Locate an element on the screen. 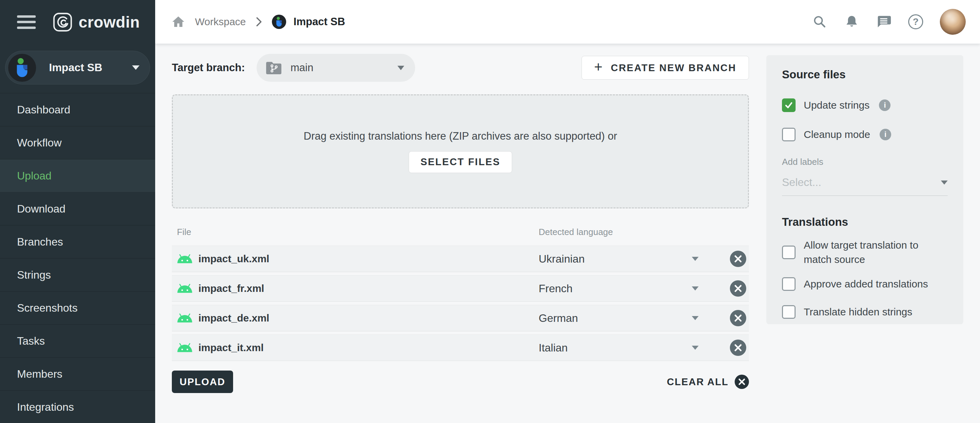 This screenshot has width=980, height=423. search-icon is located at coordinates (819, 22).